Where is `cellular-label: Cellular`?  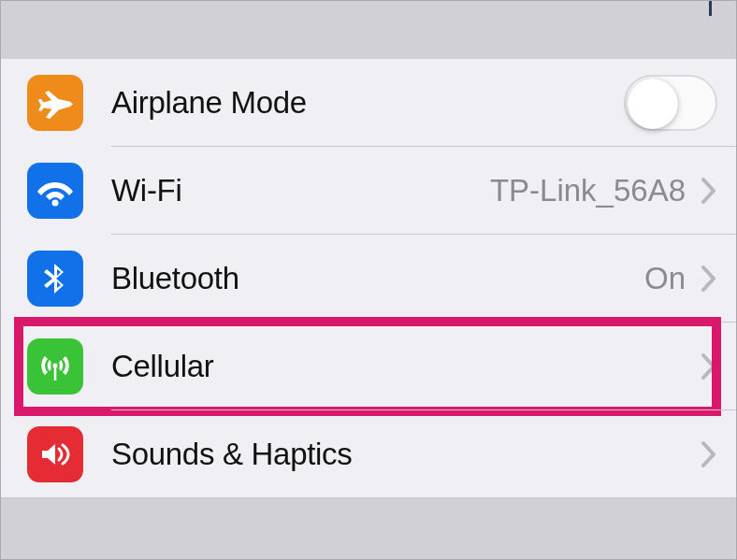
cellular-label: Cellular is located at coordinates (406, 366).